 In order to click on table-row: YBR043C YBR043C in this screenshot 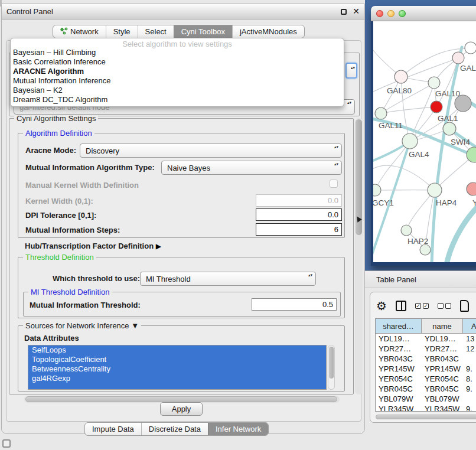, I will do `click(426, 359)`.